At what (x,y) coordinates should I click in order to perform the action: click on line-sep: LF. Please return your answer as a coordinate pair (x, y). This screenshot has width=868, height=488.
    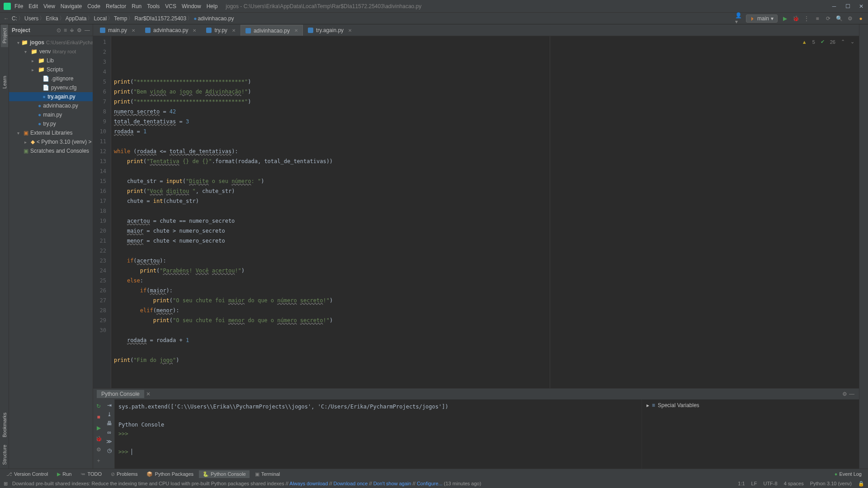
    Looking at the image, I should click on (754, 483).